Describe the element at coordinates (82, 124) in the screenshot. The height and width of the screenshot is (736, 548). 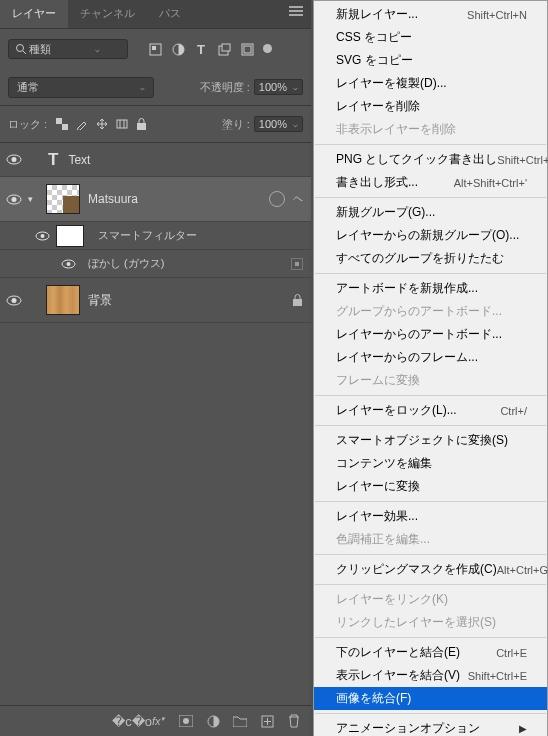
I see `lock-paint-icon` at that location.